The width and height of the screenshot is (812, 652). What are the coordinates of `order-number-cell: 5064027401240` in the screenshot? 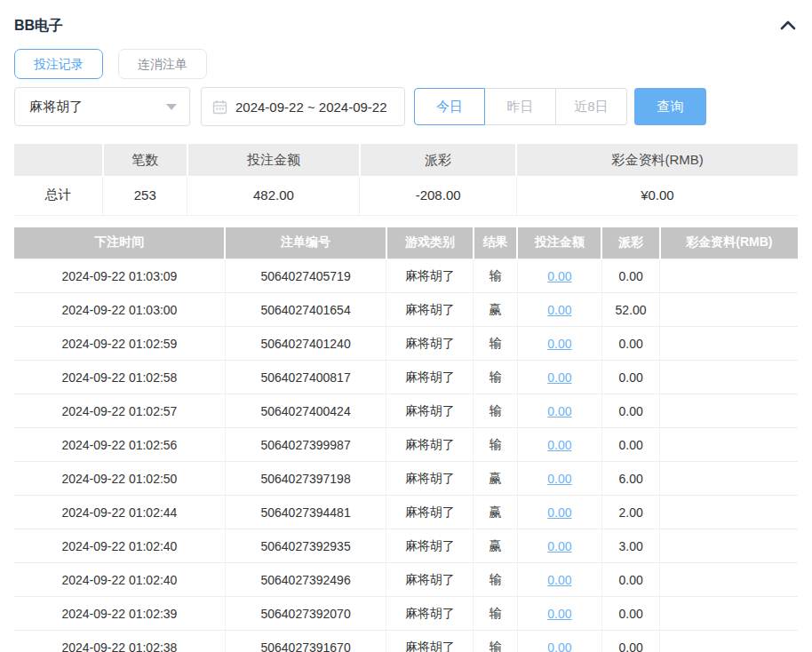 It's located at (306, 344).